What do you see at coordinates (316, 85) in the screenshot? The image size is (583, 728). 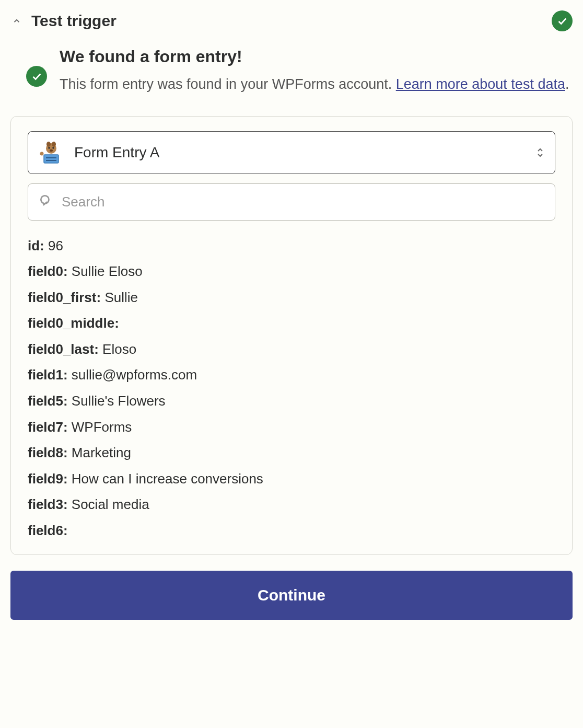 I see `found-description: This form entry was found in your WPForm…` at bounding box center [316, 85].